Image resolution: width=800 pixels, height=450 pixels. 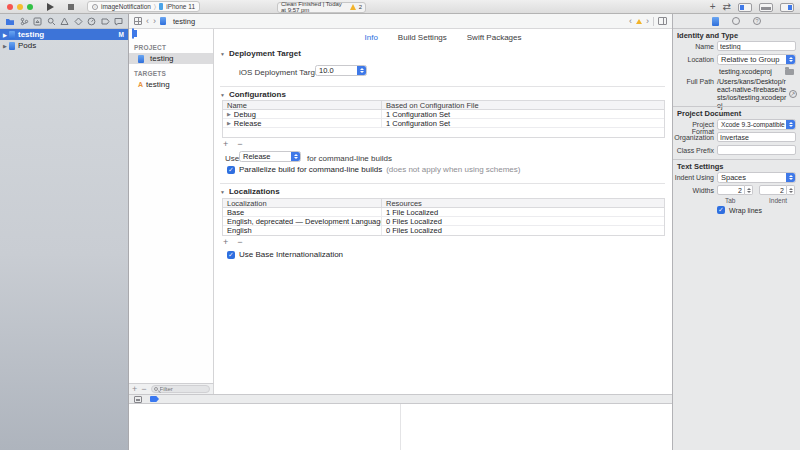 What do you see at coordinates (353, 7) in the screenshot?
I see `warning-icon` at bounding box center [353, 7].